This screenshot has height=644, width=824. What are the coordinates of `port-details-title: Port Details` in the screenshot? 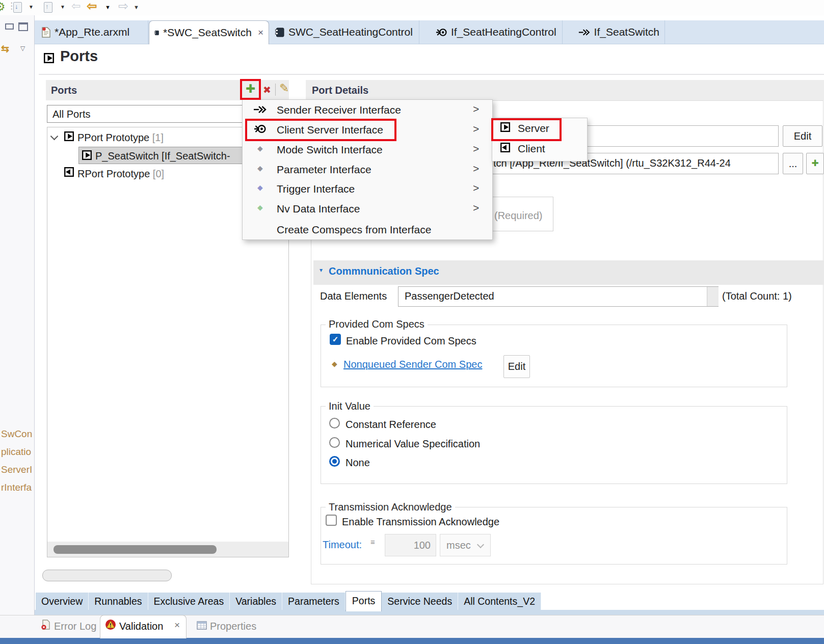 It's located at (340, 91).